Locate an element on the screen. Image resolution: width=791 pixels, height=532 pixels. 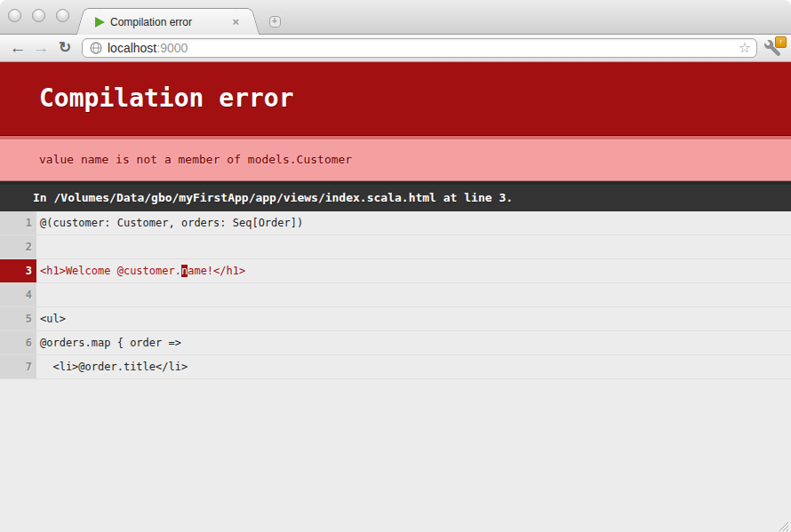
browser-toolbar: ← → ↻ localhost:9000 ☆ ↑ is located at coordinates (396, 48).